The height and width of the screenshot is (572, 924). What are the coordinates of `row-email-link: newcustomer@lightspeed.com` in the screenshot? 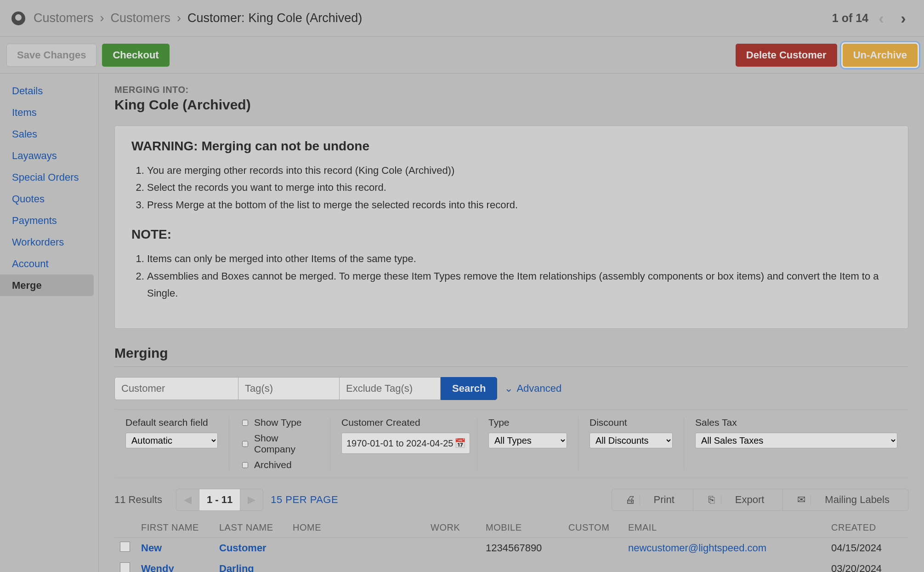 It's located at (697, 548).